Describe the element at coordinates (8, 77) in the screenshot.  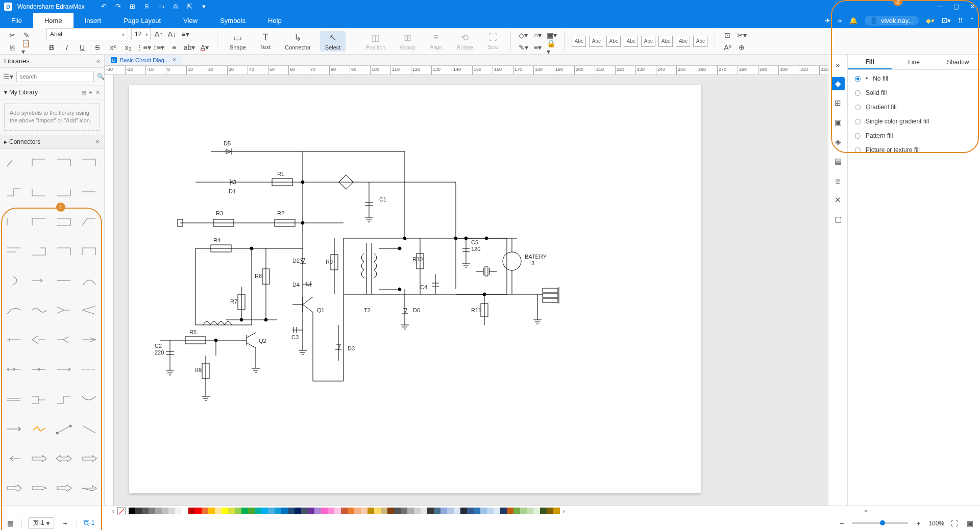
I see `library-menu-icon: ☰▾` at that location.